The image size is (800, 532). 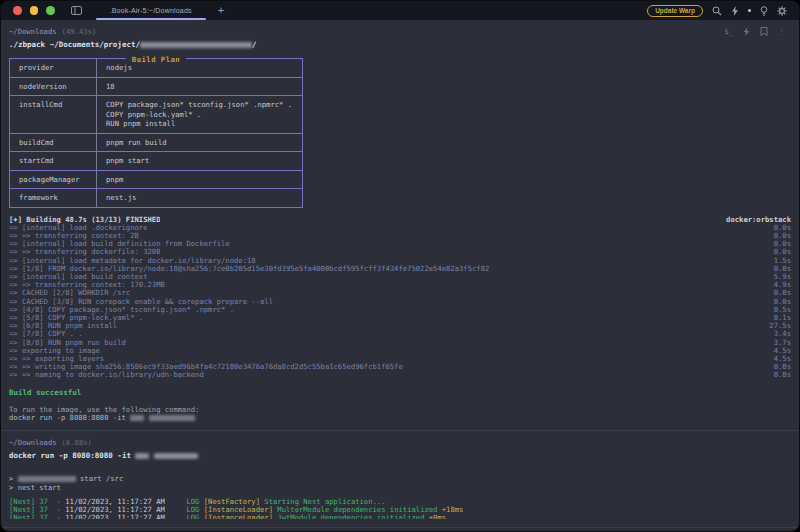 I want to click on notification-dot, so click(x=750, y=10).